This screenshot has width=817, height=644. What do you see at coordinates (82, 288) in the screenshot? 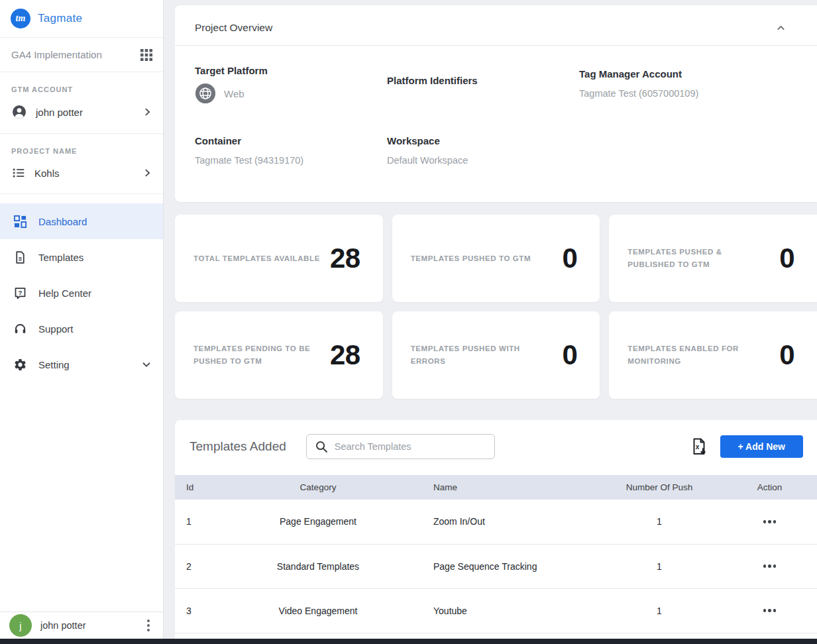
I see `sidebar-menu: Dashboard Templates ? Hel` at bounding box center [82, 288].